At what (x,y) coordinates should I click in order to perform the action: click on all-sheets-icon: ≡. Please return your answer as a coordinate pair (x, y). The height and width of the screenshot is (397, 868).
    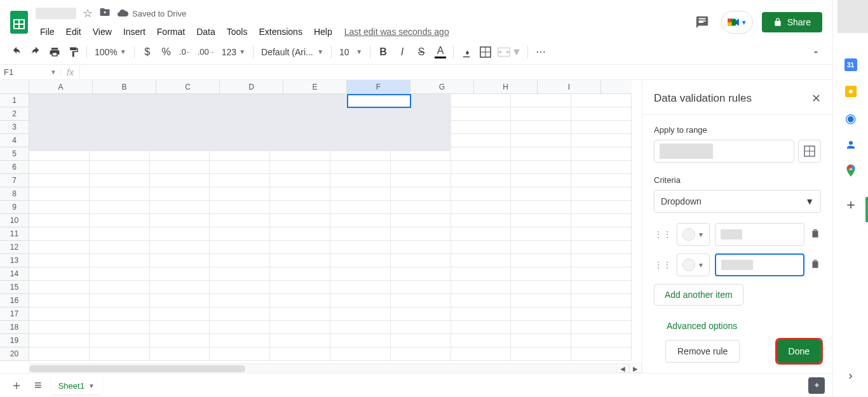
    Looking at the image, I should click on (38, 385).